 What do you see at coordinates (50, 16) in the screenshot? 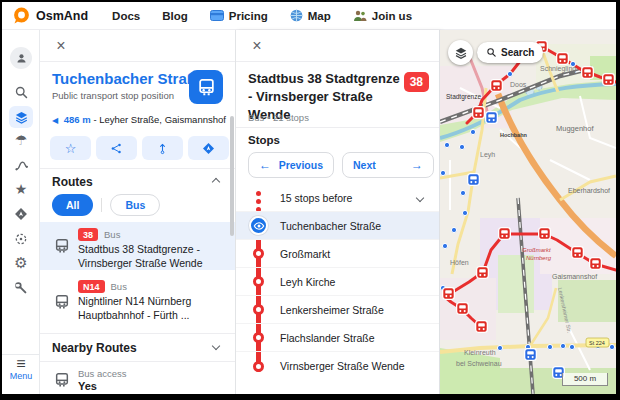
I see `osmand-brand: OsmAnd` at bounding box center [50, 16].